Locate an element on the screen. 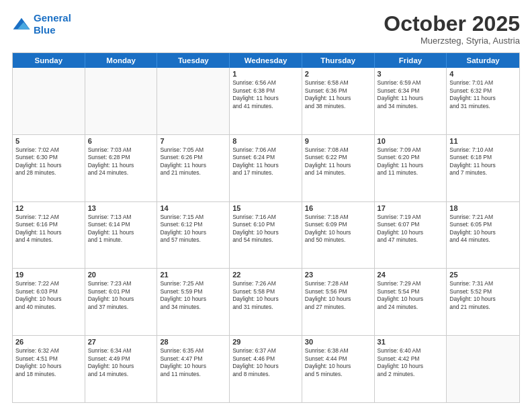 The image size is (532, 411). day-number: 16 is located at coordinates (339, 208).